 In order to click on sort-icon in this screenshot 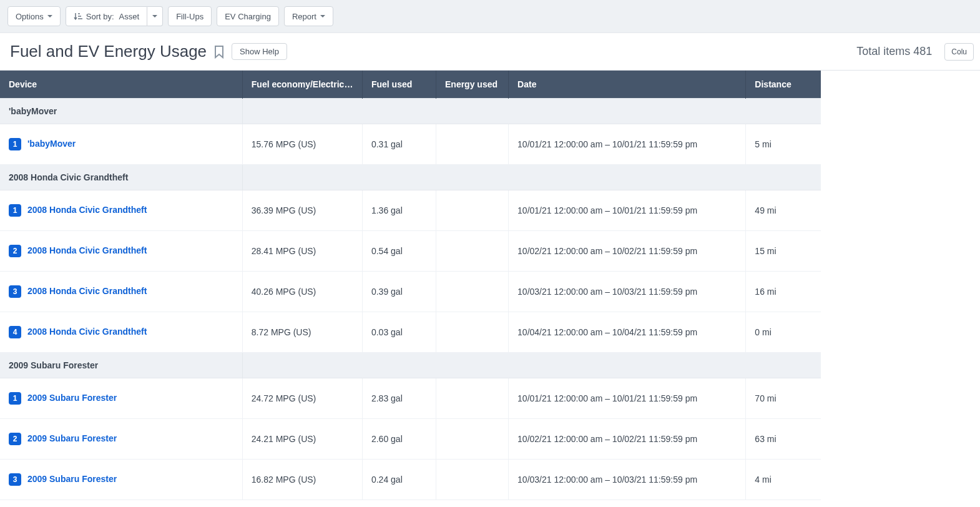, I will do `click(78, 16)`.